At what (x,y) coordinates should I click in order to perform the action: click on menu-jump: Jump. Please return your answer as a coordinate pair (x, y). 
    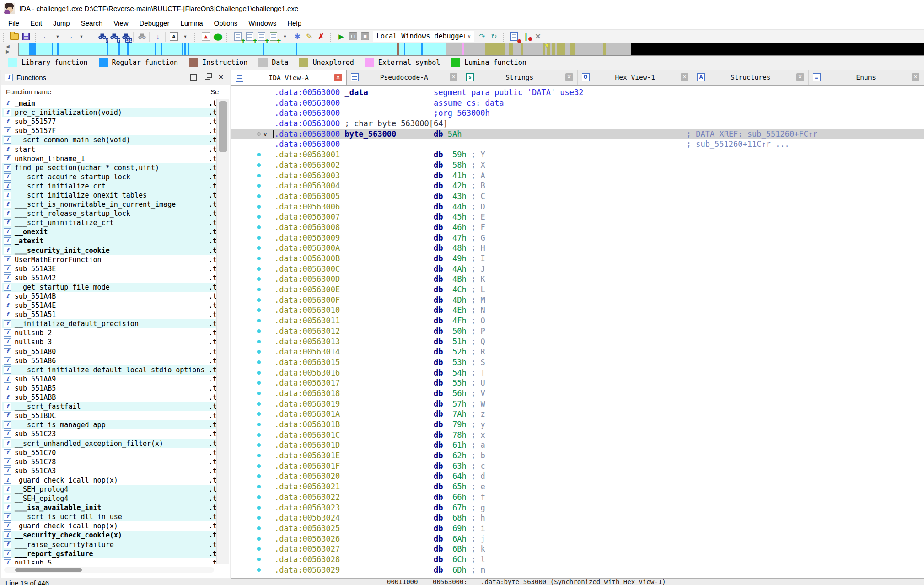
    Looking at the image, I should click on (61, 23).